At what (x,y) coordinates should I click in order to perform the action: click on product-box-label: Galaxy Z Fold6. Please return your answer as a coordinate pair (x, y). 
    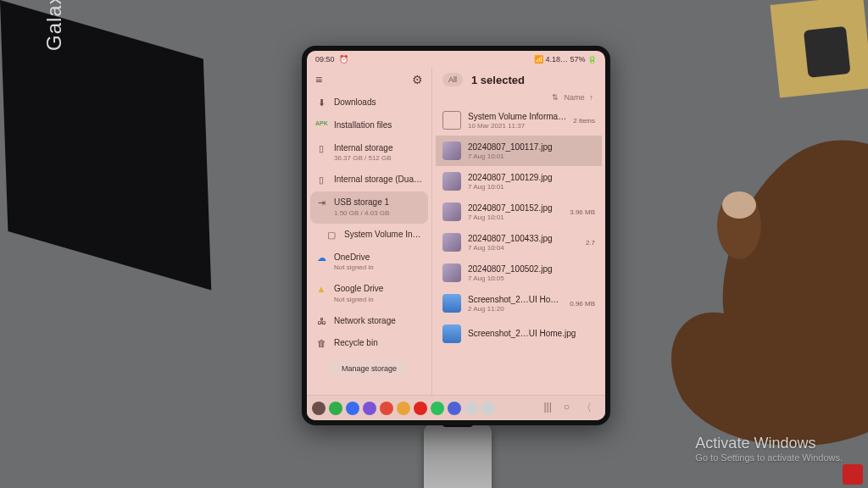
    Looking at the image, I should click on (54, 25).